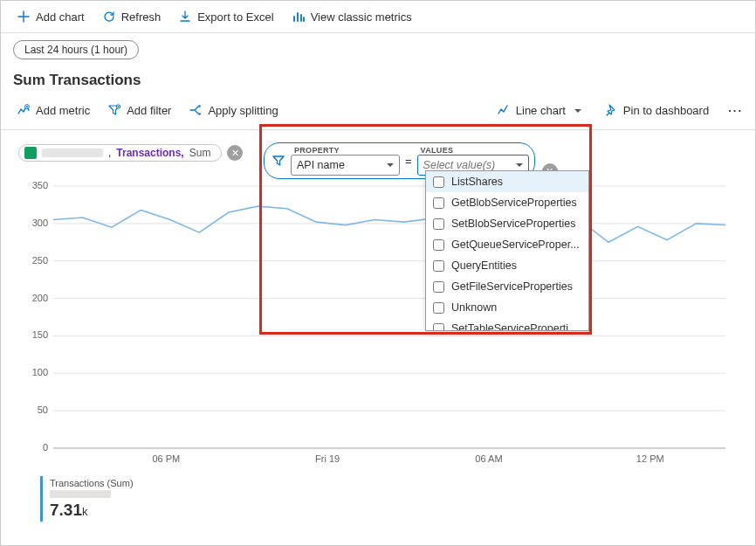 The image size is (756, 546). What do you see at coordinates (63, 110) in the screenshot?
I see `add-metric-label: Add metric` at bounding box center [63, 110].